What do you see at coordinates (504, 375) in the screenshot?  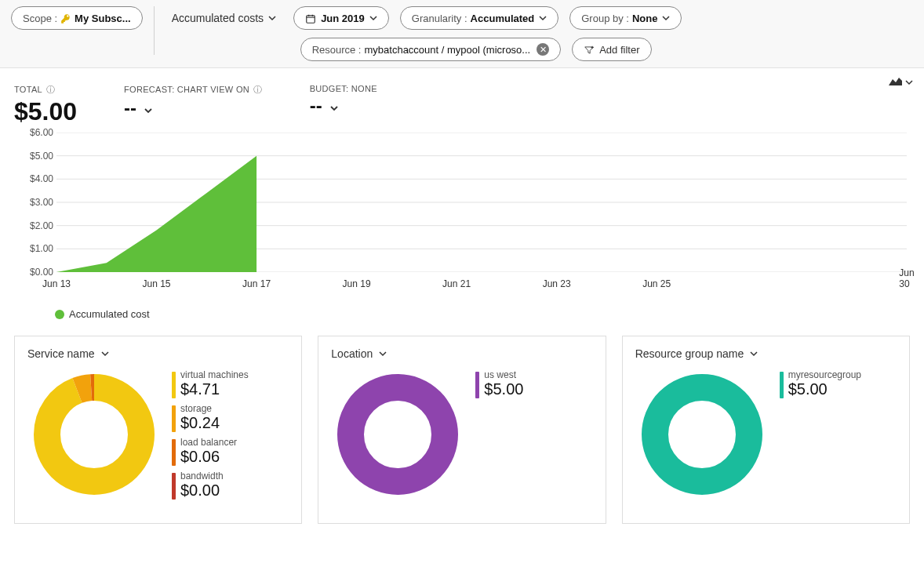 I see `legend-item-name: us west` at bounding box center [504, 375].